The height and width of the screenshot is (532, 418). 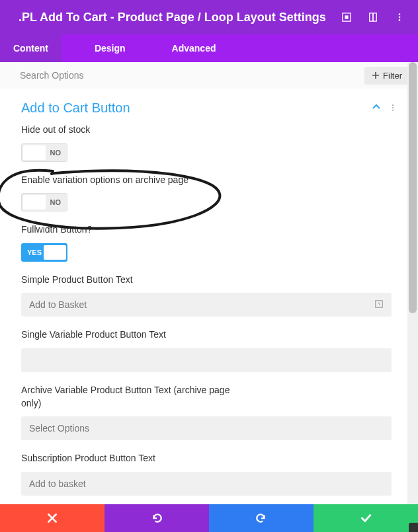 What do you see at coordinates (209, 474) in the screenshot?
I see `field-subscription-btn-text: Subscription Product Button Text` at bounding box center [209, 474].